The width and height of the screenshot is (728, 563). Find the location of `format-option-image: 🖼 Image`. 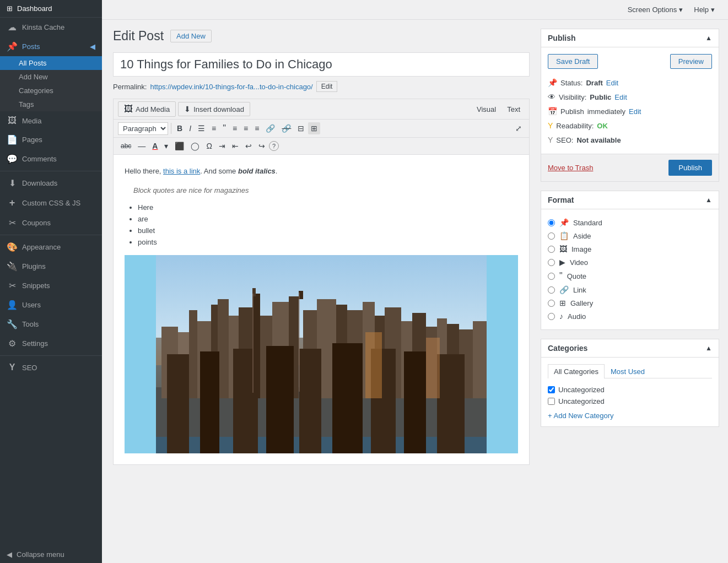

format-option-image: 🖼 Image is located at coordinates (630, 249).